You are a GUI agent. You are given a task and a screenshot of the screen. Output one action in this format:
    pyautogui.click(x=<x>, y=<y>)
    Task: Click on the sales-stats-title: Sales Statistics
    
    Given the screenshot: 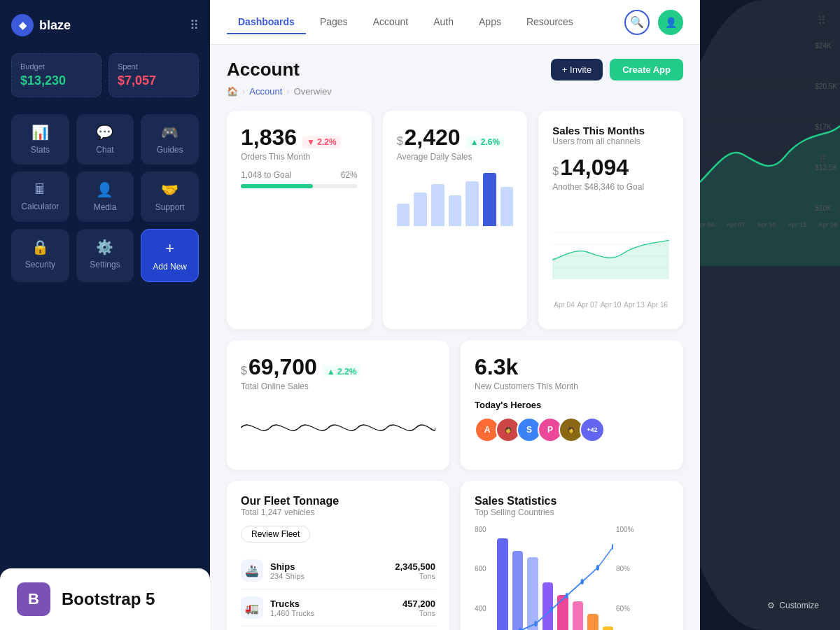 What is the action you would take?
    pyautogui.click(x=572, y=501)
    